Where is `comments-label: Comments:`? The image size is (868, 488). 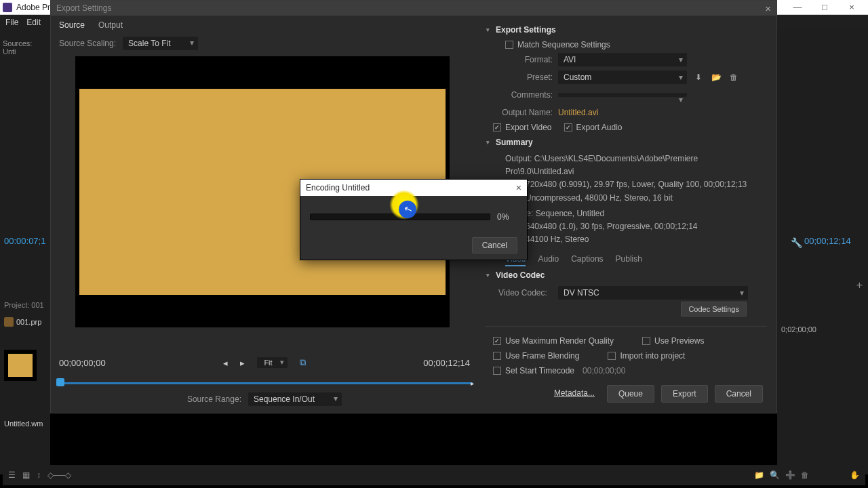
comments-label: Comments: is located at coordinates (529, 95).